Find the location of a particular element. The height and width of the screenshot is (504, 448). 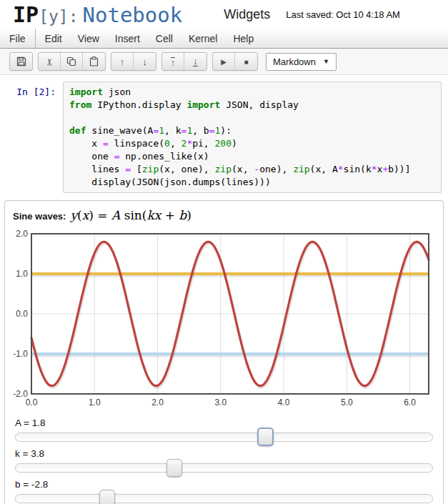

move-down-button: ↓ is located at coordinates (144, 61).